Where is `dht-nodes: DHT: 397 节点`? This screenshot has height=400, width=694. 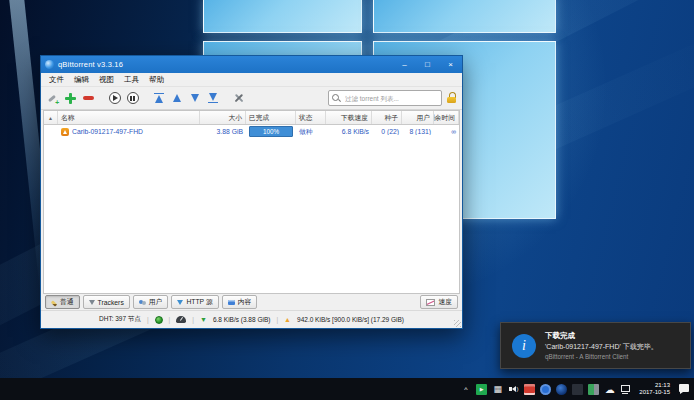
dht-nodes: DHT: 397 节点 is located at coordinates (120, 320).